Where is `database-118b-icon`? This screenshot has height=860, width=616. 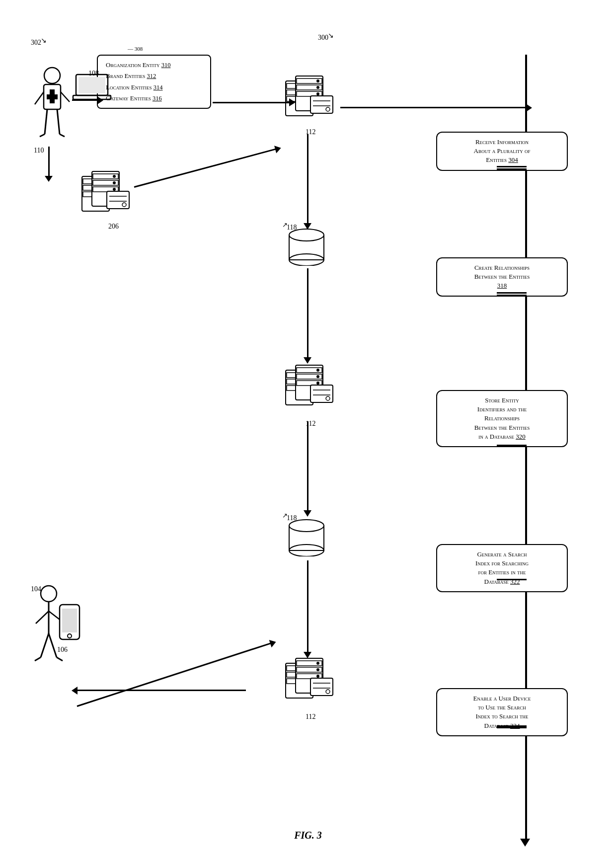 database-118b-icon is located at coordinates (307, 537).